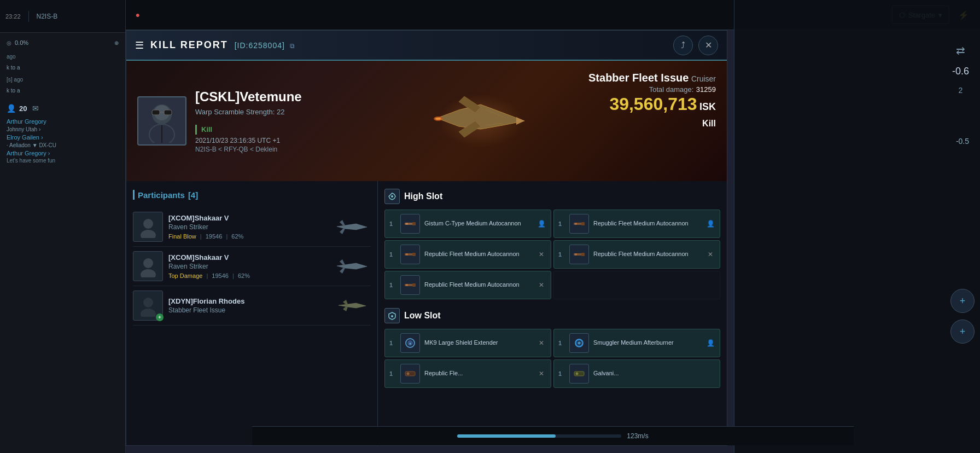 The height and width of the screenshot is (453, 980). I want to click on title-bar-accent, so click(133, 195).